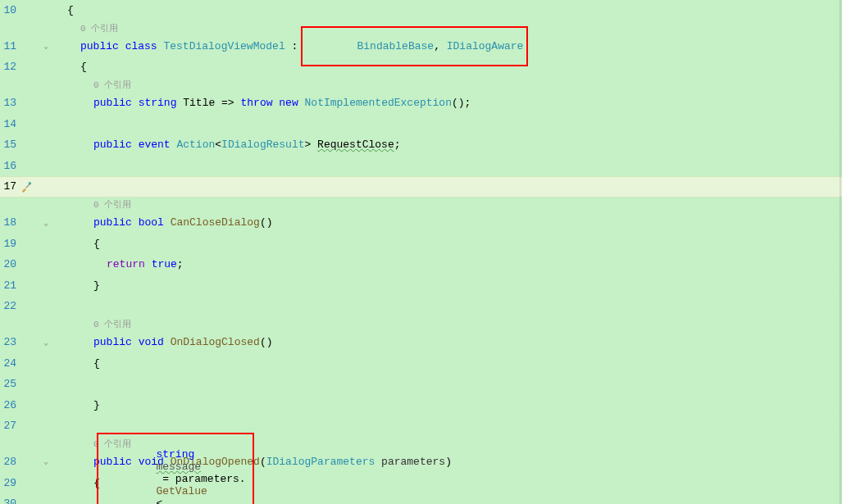 This screenshot has width=842, height=504. Describe the element at coordinates (262, 144) in the screenshot. I see `type-idialogresult: IDialogResult` at that location.